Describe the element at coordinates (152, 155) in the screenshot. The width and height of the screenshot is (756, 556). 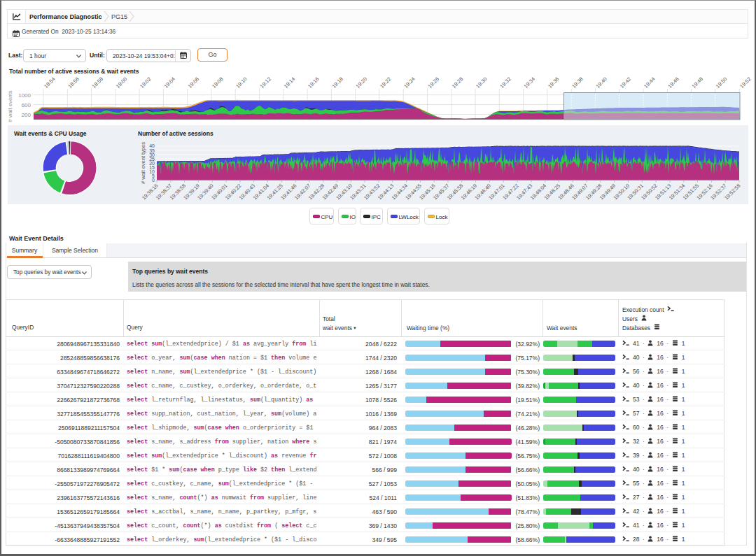
I see `svg-text: 30` at that location.